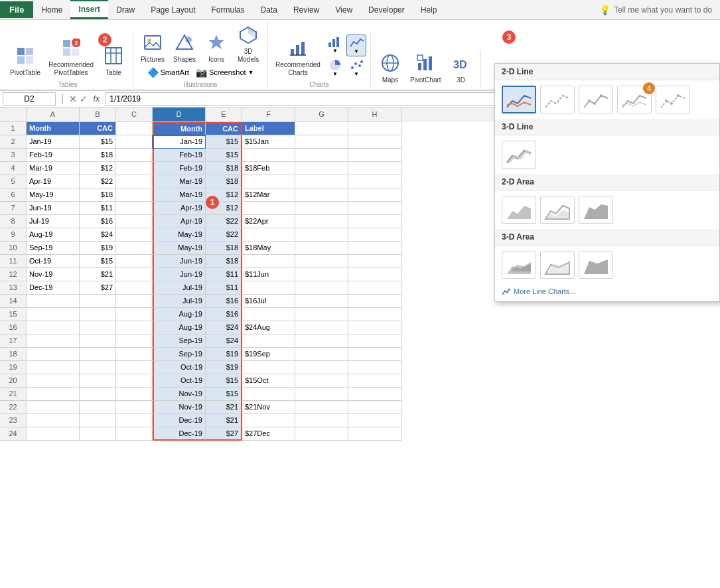 Image resolution: width=720 pixels, height=588 pixels. What do you see at coordinates (224, 354) in the screenshot?
I see `cell-e18: $19` at bounding box center [224, 354].